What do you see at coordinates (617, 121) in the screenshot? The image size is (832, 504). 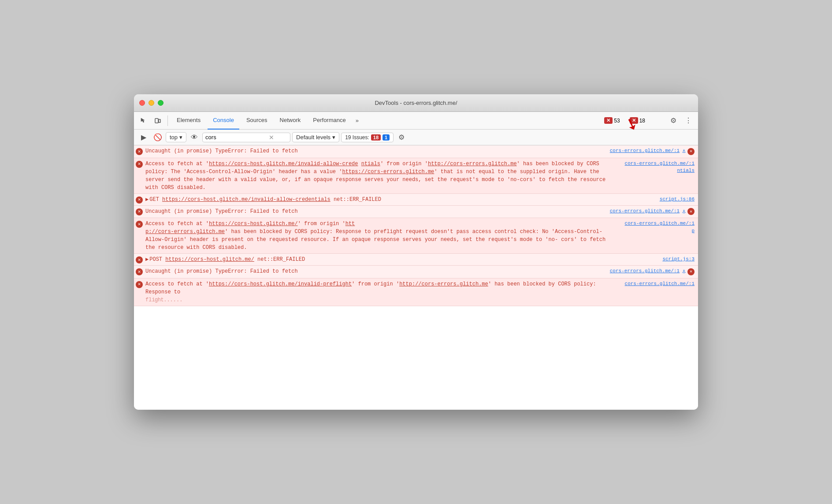 I see `error-count: 53` at bounding box center [617, 121].